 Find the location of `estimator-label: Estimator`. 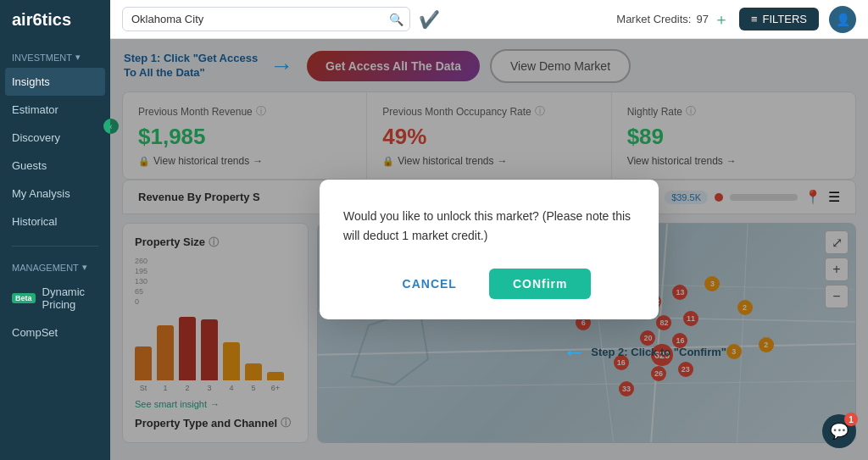

estimator-label: Estimator is located at coordinates (36, 110).